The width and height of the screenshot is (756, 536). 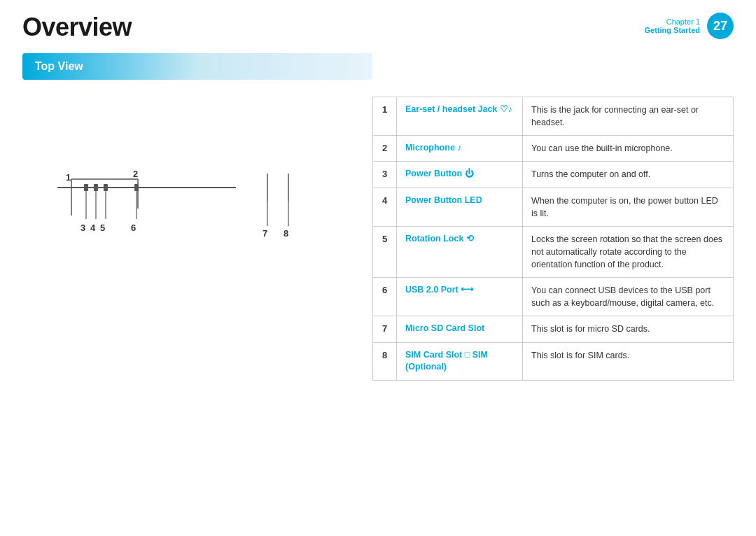 I want to click on chapter-info: Chapter 1 Getting Started 27, so click(x=689, y=26).